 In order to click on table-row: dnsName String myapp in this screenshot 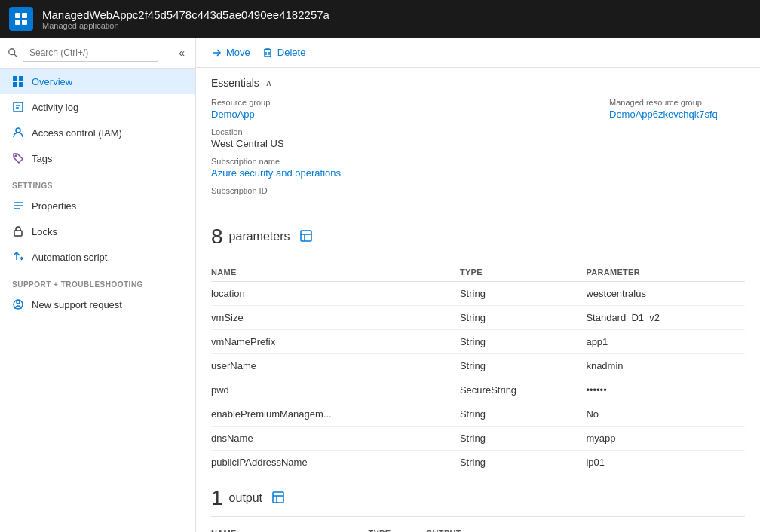, I will do `click(478, 439)`.